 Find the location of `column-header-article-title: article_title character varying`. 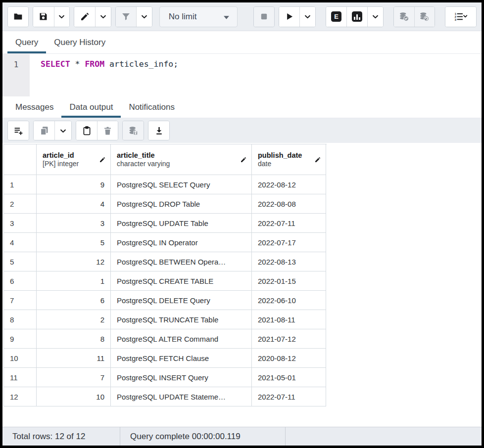

column-header-article-title: article_title character varying is located at coordinates (181, 160).